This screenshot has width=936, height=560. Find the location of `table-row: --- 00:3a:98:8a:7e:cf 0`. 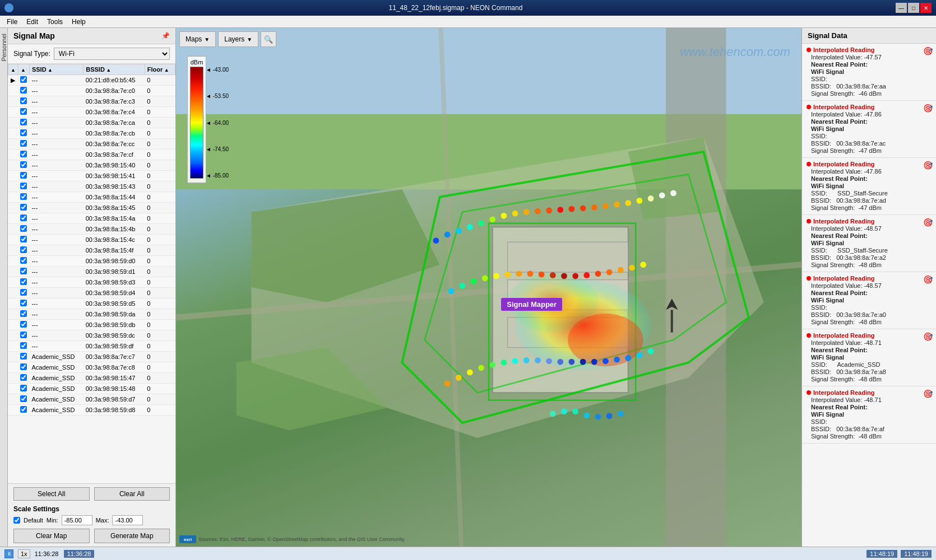

table-row: --- 00:3a:98:8a:7e:cf 0 is located at coordinates (92, 155).